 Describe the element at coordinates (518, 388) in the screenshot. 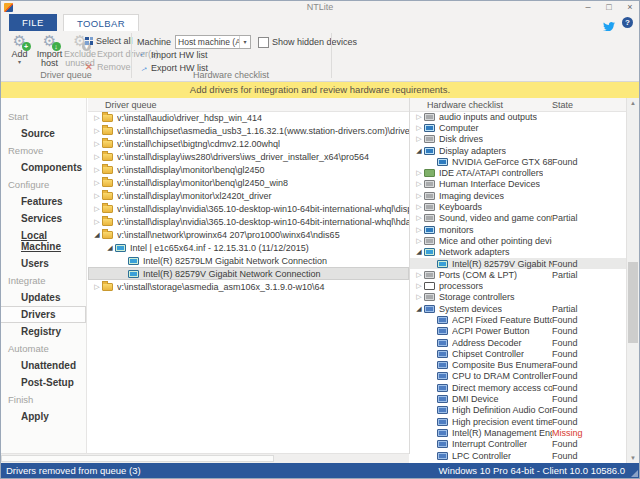

I see `hardware-checklist-item: Direct memory access controllerFound` at that location.